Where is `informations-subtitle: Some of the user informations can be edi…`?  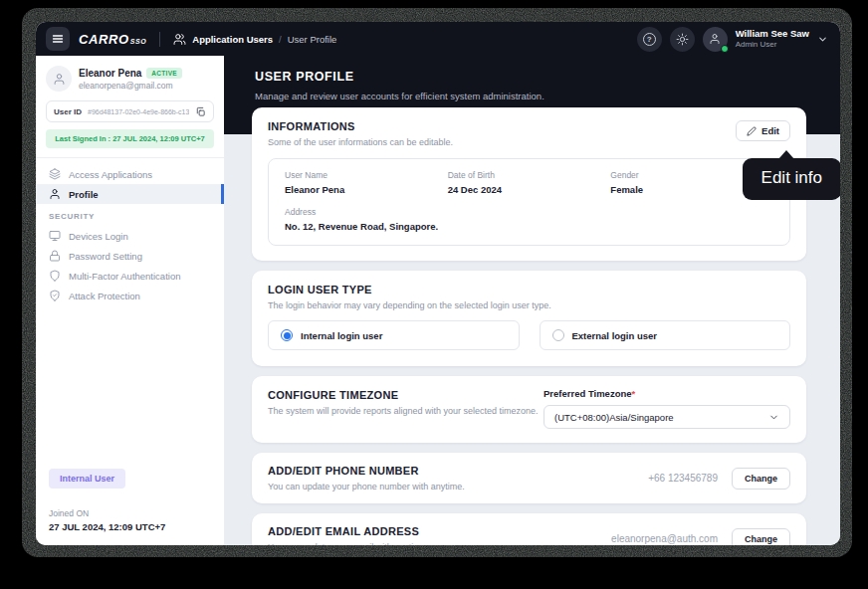
informations-subtitle: Some of the user informations can be edi… is located at coordinates (360, 142).